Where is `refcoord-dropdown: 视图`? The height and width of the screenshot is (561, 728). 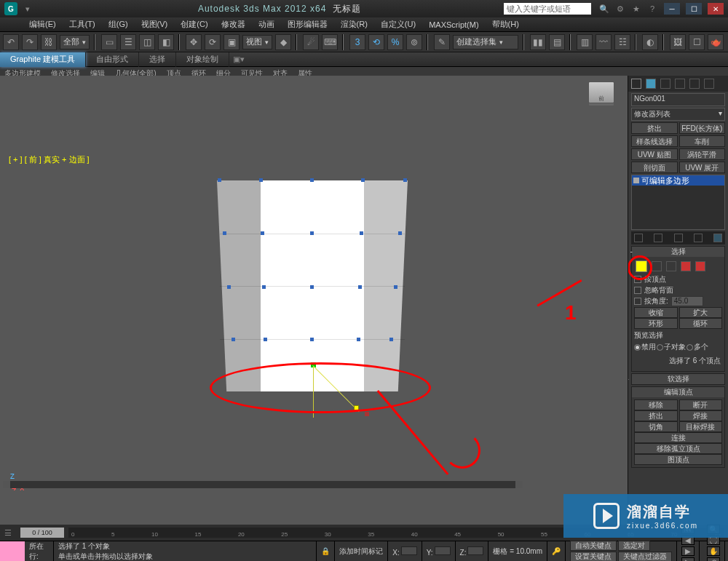
refcoord-dropdown: 视图 is located at coordinates (258, 42).